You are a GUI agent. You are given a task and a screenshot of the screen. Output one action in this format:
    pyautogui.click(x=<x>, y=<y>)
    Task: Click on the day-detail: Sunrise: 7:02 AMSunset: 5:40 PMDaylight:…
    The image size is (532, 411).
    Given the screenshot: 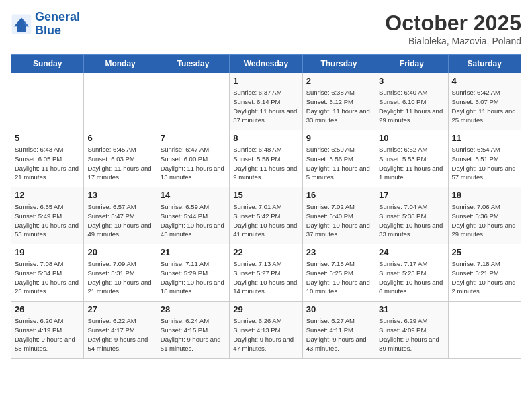 What is the action you would take?
    pyautogui.click(x=339, y=220)
    